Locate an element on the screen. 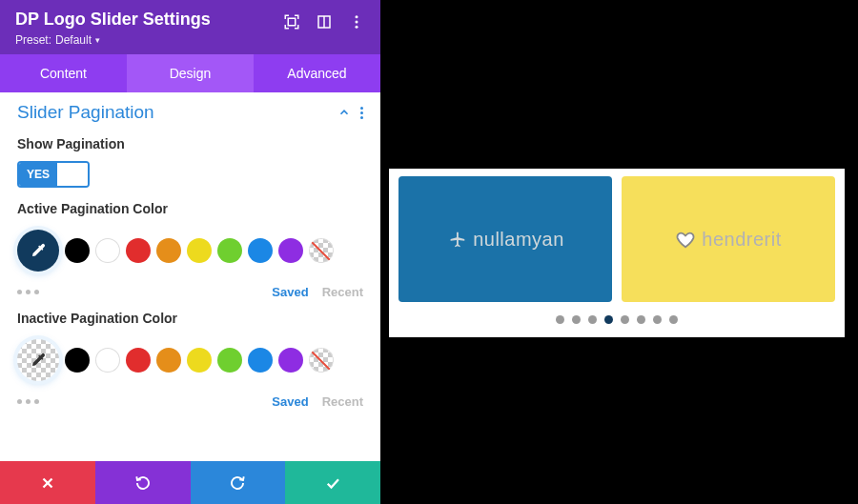  panel-footer is located at coordinates (191, 482).